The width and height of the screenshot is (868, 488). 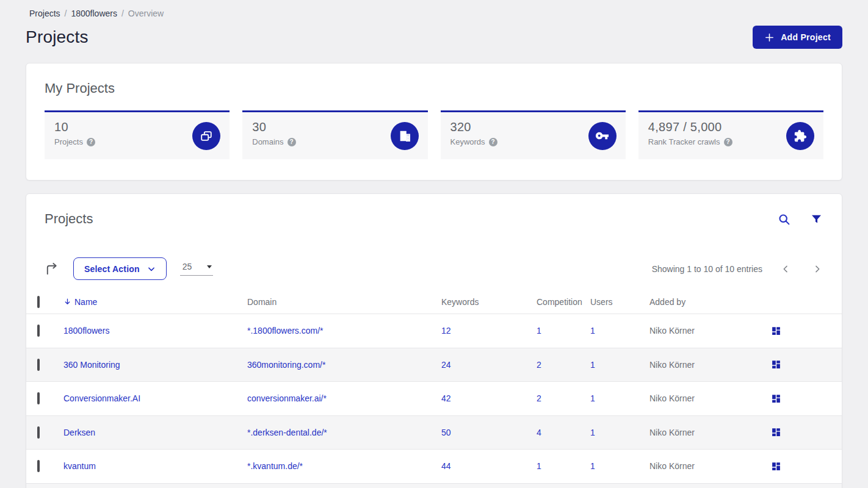 What do you see at coordinates (87, 331) in the screenshot?
I see `project-name-link: 1800flowers` at bounding box center [87, 331].